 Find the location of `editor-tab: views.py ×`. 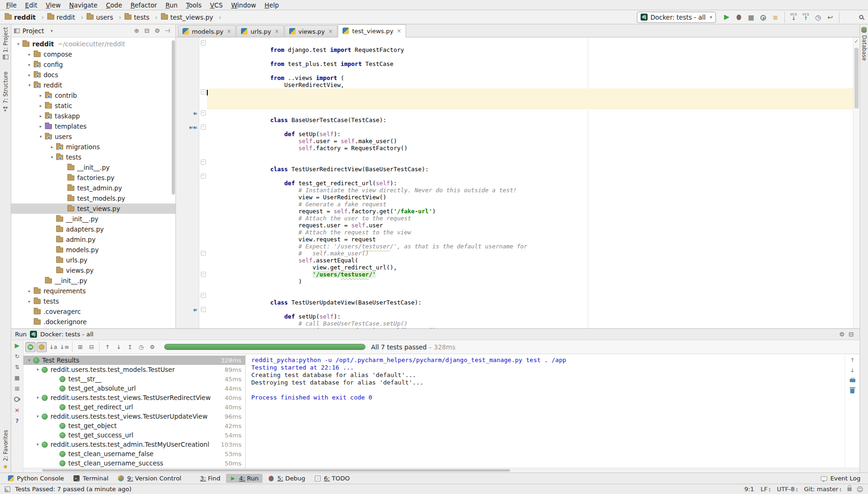

editor-tab: views.py × is located at coordinates (311, 31).